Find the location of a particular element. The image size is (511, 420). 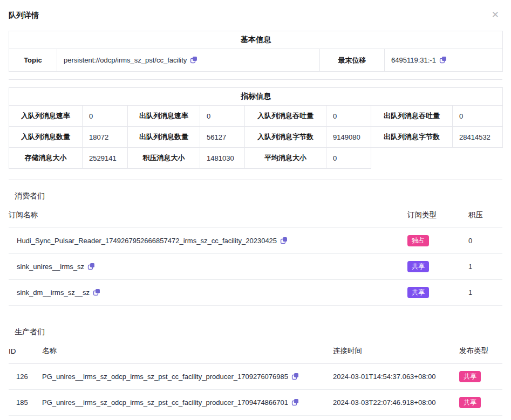

table-row: 基本信息 is located at coordinates (256, 40).